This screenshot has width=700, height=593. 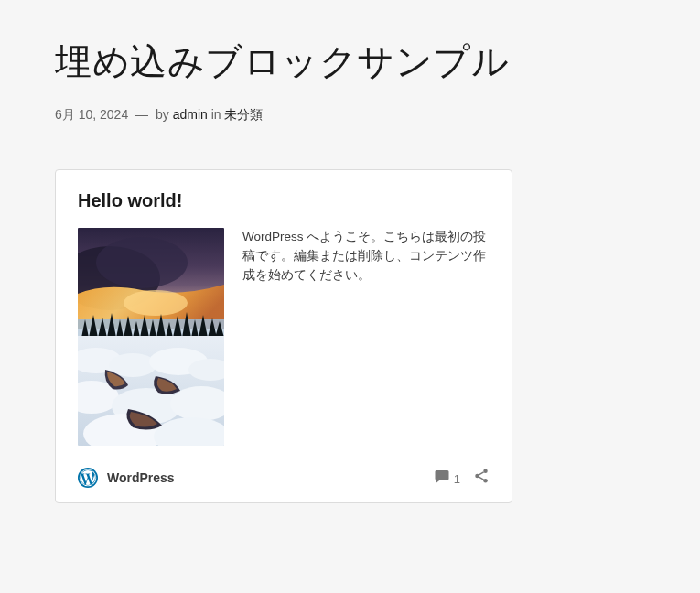 What do you see at coordinates (151, 337) in the screenshot?
I see `embed-thumbnail` at bounding box center [151, 337].